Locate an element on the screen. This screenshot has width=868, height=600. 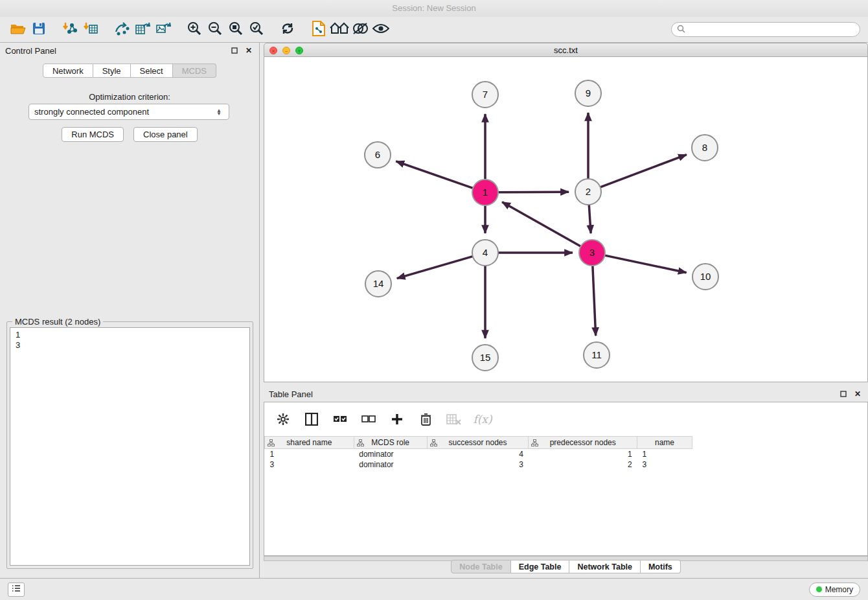
deselect-all-columns-button is located at coordinates (369, 419).